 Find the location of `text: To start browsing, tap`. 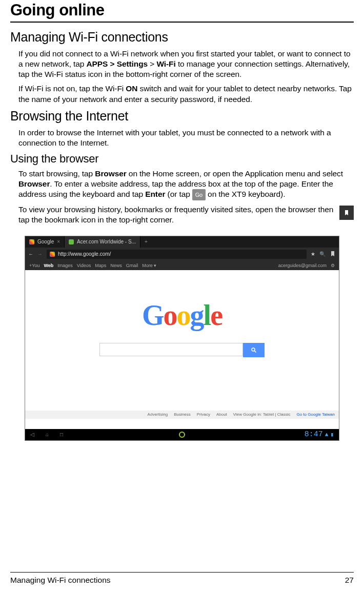

text: To start browsing, tap is located at coordinates (56, 173).